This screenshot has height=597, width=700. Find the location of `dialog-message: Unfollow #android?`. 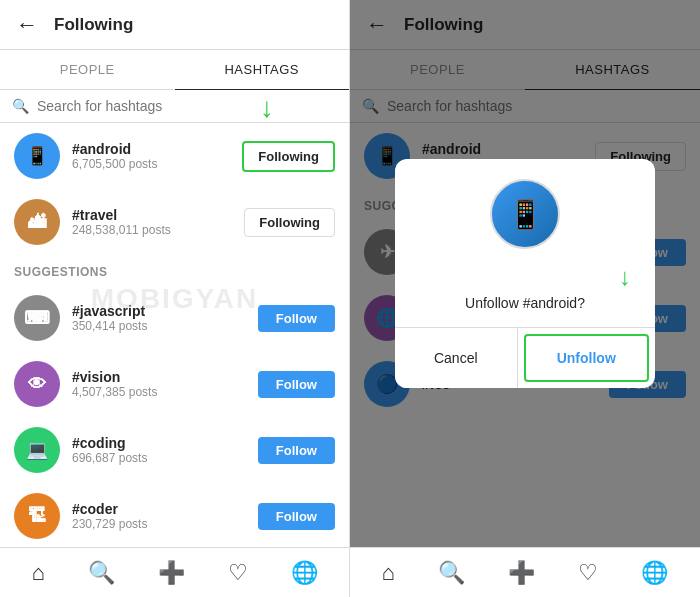

dialog-message: Unfollow #android? is located at coordinates (525, 309).